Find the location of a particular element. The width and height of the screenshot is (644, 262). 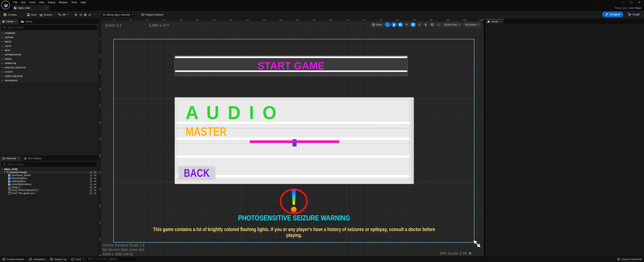

diff-button: Diff ▼ is located at coordinates (63, 15).